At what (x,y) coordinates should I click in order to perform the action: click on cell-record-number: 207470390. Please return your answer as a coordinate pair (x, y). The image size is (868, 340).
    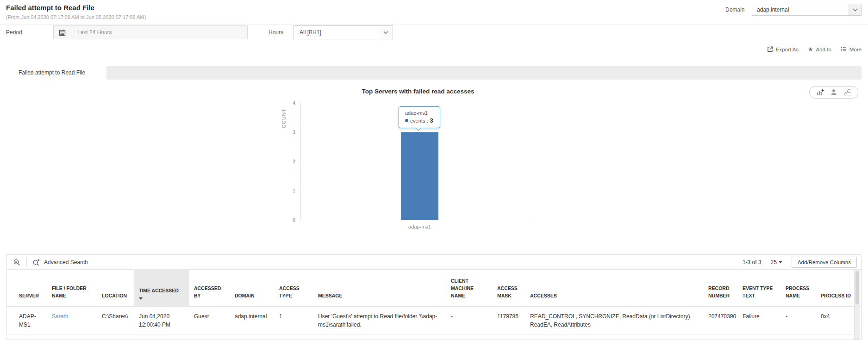
    Looking at the image, I should click on (721, 320).